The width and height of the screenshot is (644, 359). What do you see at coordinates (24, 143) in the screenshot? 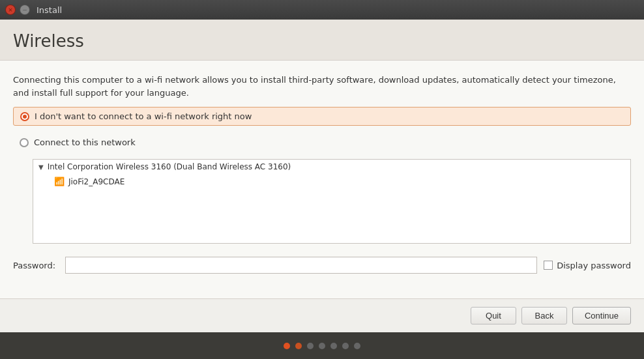
I see `radio-connect-indicator` at bounding box center [24, 143].